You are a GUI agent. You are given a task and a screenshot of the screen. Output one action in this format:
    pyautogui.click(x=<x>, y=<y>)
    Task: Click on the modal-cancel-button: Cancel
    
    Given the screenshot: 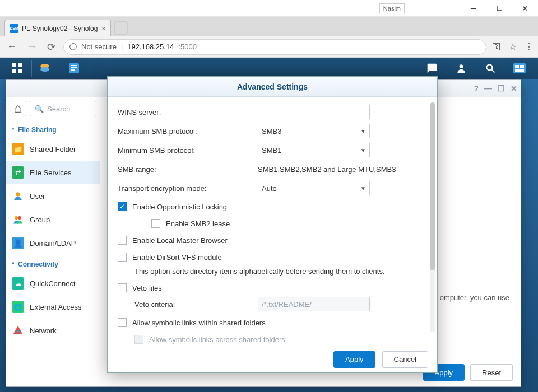 What is the action you would take?
    pyautogui.click(x=405, y=360)
    